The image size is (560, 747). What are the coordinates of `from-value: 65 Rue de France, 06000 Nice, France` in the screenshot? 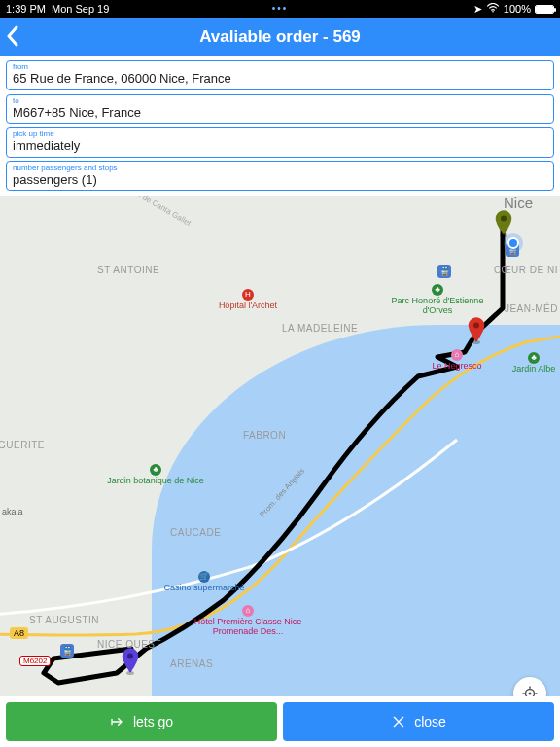 It's located at (280, 79).